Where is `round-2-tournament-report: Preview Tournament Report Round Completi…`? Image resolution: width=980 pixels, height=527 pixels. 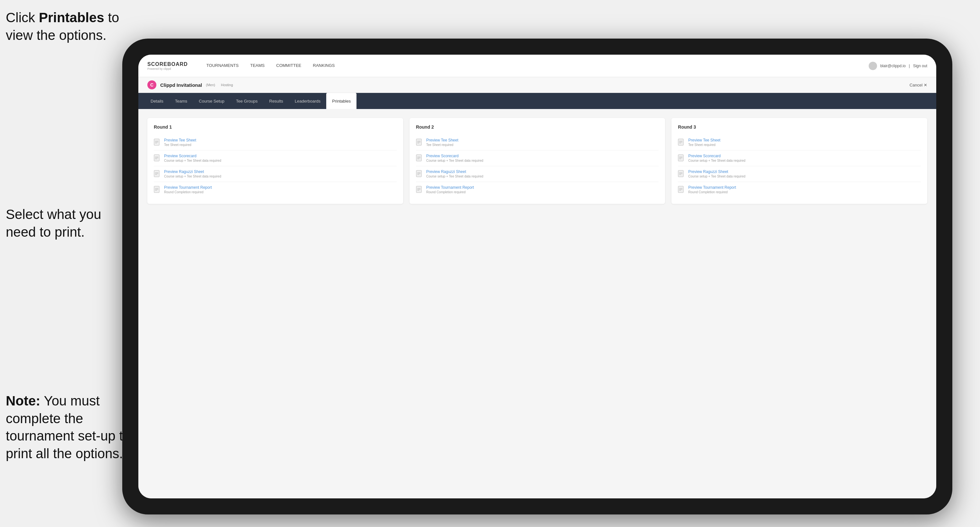
round-2-tournament-report: Preview Tournament Report Round Completi… is located at coordinates (537, 190).